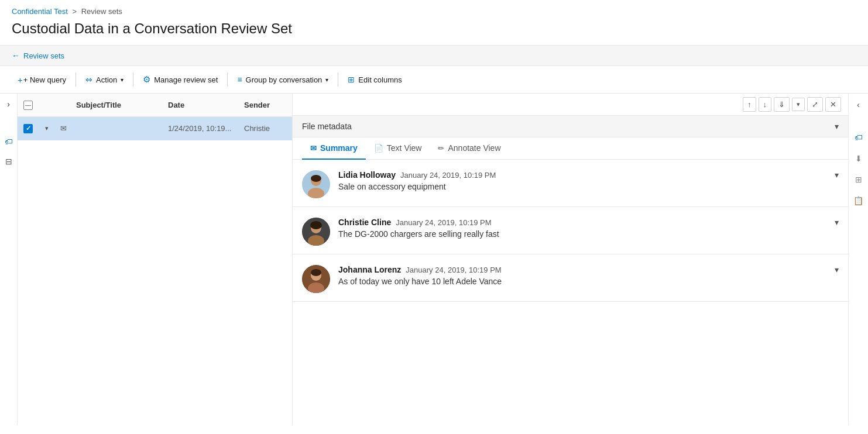 The width and height of the screenshot is (868, 434). Describe the element at coordinates (327, 80) in the screenshot. I see `group-chevron-icon: ▾` at that location.